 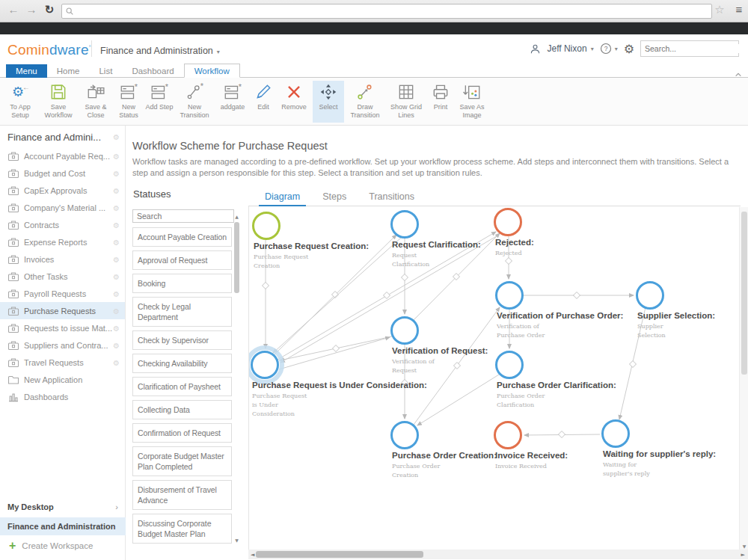 What do you see at coordinates (690, 49) in the screenshot?
I see `global-search` at bounding box center [690, 49].